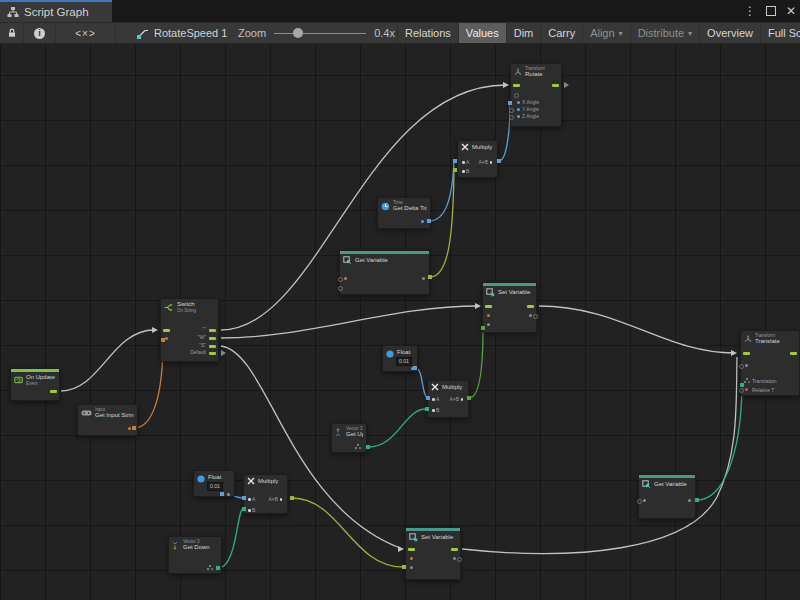  Describe the element at coordinates (535, 74) in the screenshot. I see `node-title: Rotate` at that location.